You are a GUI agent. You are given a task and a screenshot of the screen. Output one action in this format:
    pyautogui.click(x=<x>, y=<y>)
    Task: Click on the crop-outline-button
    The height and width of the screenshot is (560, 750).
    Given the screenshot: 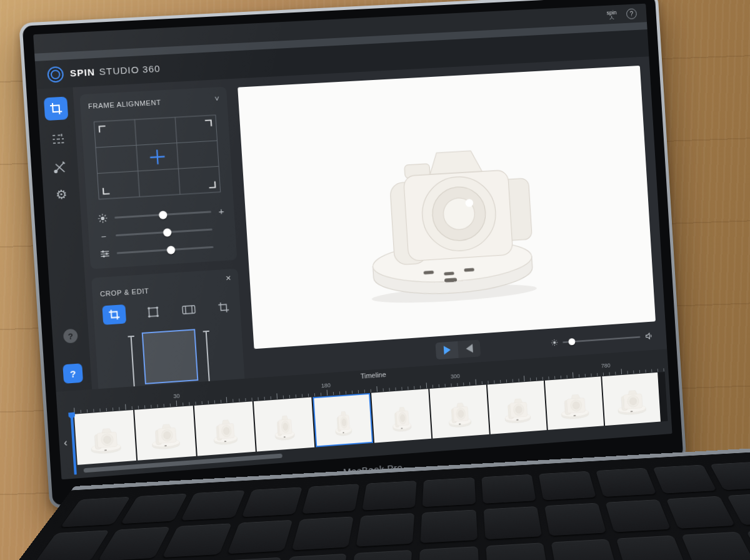 What is the action you would take?
    pyautogui.click(x=224, y=308)
    